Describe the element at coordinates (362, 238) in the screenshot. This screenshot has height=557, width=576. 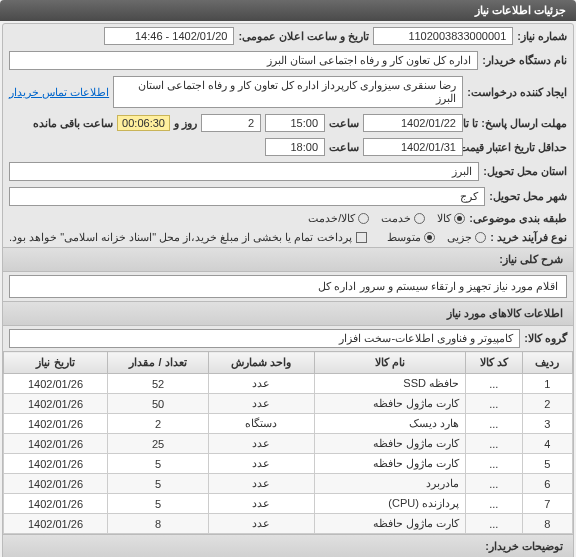
I see `treasury-checkbox` at that location.